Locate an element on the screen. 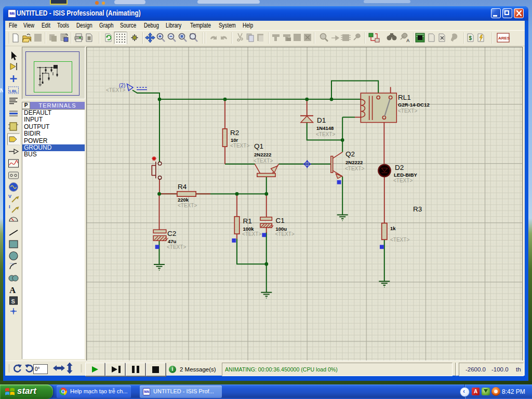 The height and width of the screenshot is (399, 532). svg-text: 100u is located at coordinates (282, 229).